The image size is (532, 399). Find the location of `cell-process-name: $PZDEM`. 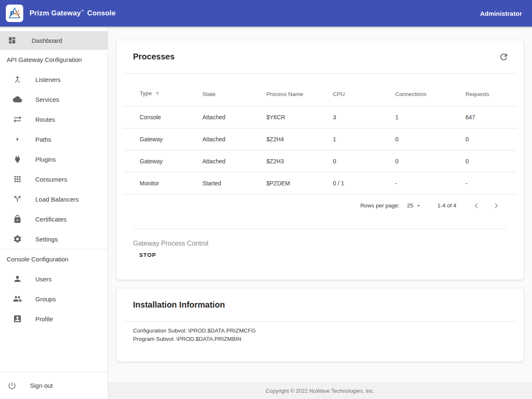

cell-process-name: $PZDEM is located at coordinates (300, 184).